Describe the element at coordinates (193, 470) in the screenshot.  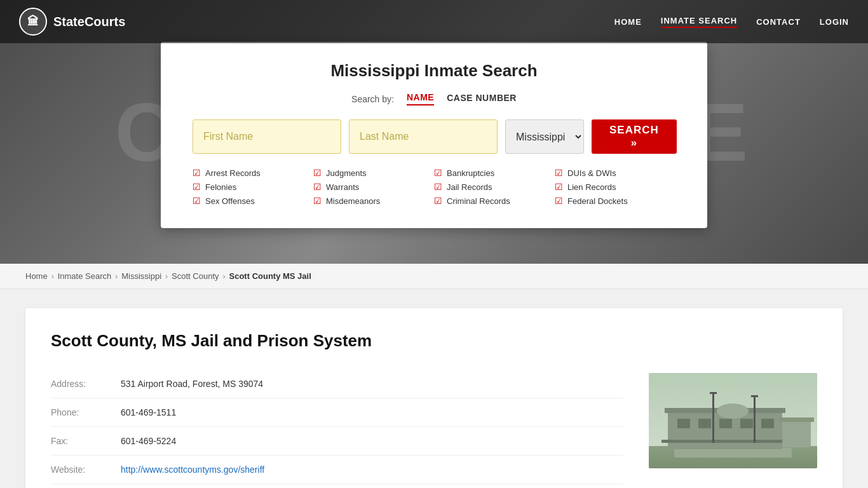
I see `website-value: http://www.scottcountyms.gov/sheriff` at that location.